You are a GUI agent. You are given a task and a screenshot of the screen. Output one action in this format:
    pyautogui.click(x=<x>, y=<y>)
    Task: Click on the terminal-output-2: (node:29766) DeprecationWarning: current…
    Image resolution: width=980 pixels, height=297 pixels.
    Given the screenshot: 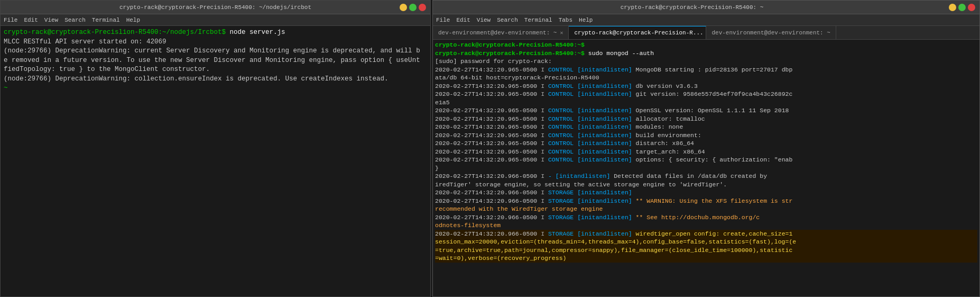 What is the action you would take?
    pyautogui.click(x=216, y=51)
    